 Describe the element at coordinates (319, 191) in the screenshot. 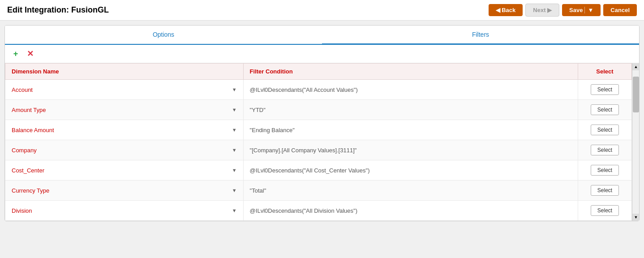

I see `table-row: Currency Type ▼ "Total"Select` at that location.